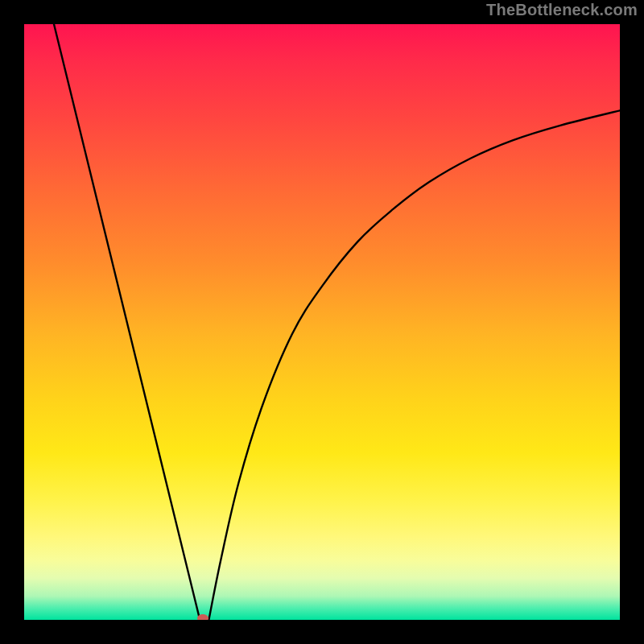  What do you see at coordinates (562, 10) in the screenshot?
I see `watermark-text: TheBottleneck.com` at bounding box center [562, 10].